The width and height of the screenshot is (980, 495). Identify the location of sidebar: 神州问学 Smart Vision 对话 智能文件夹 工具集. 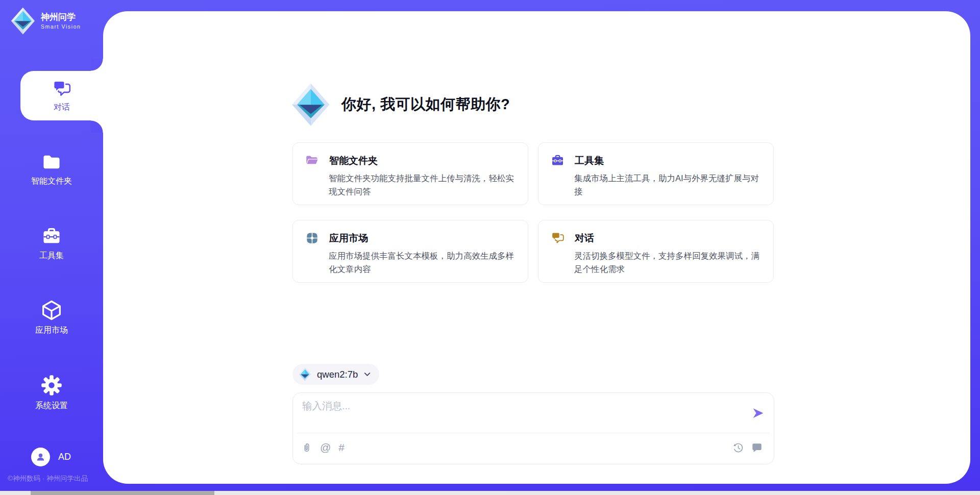
(52, 245).